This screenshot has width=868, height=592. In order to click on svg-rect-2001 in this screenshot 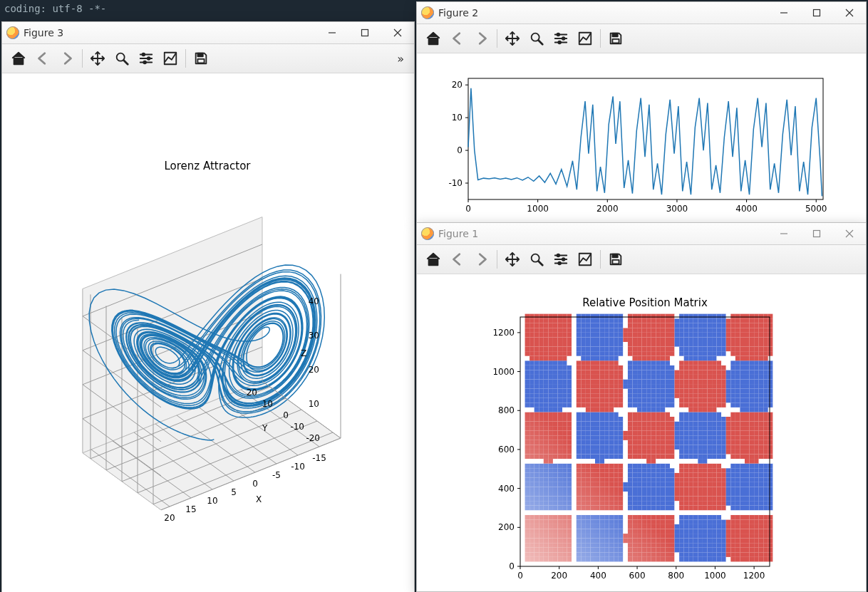, I will do `click(579, 400)`.